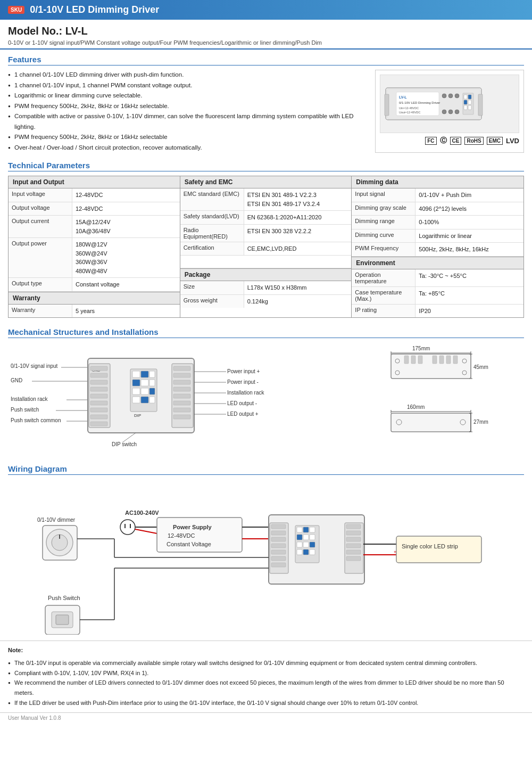 This screenshot has height=772, width=532. Describe the element at coordinates (403, 97) in the screenshot. I see `svg-text: LV-L` at that location.